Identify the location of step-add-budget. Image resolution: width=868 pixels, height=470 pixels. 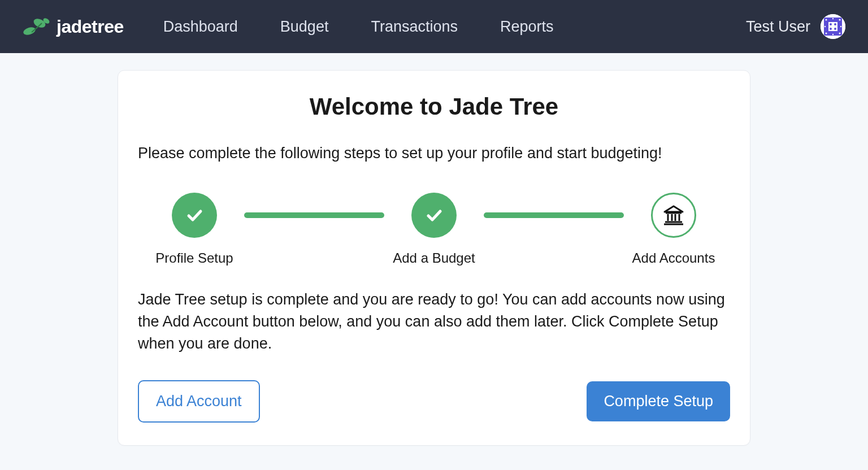
(434, 215).